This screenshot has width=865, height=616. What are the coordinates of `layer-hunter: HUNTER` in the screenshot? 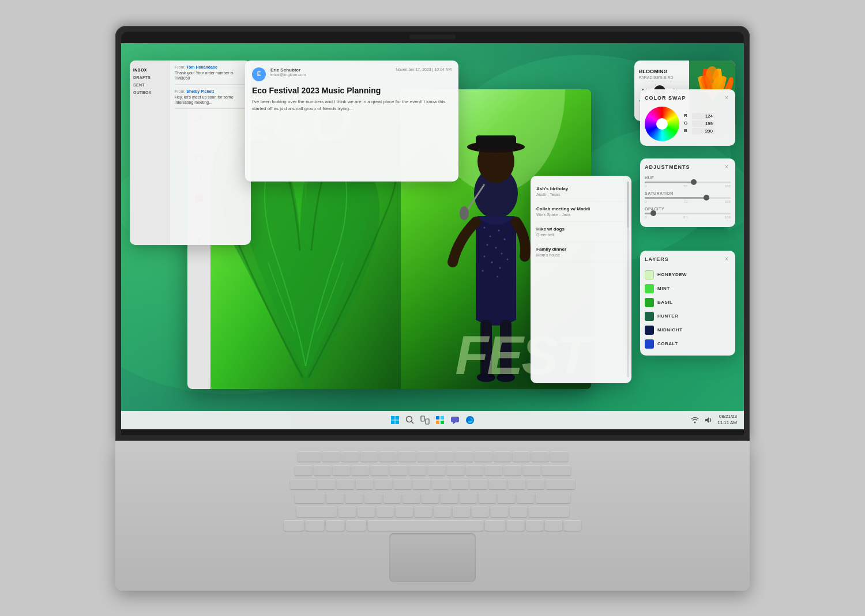 It's located at (687, 316).